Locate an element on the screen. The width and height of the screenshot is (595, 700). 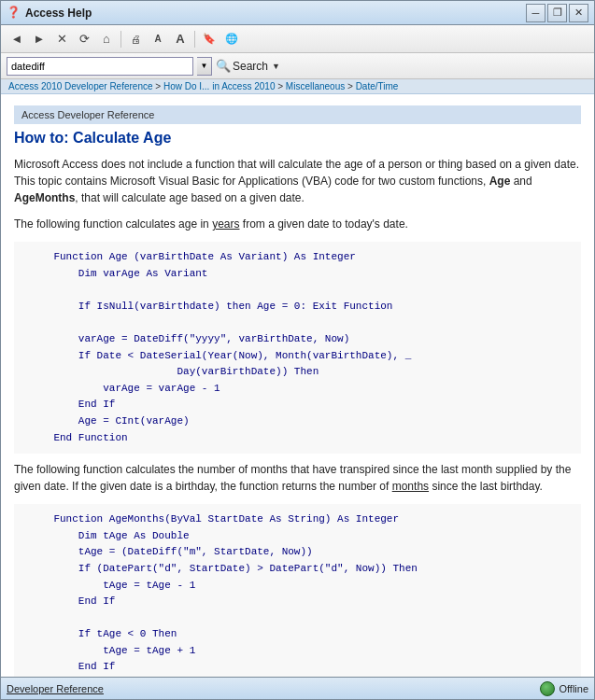
breadcrumb-sep-2: > is located at coordinates (282, 86).